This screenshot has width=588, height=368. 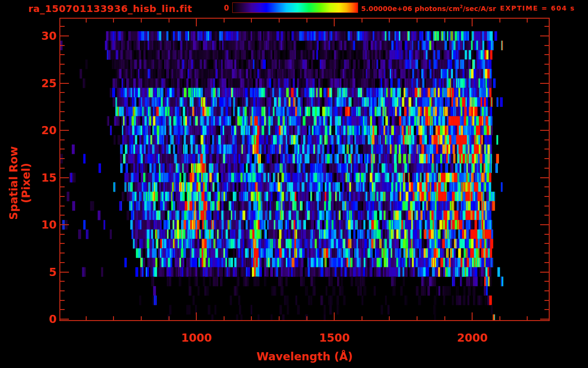 What do you see at coordinates (40, 36) in the screenshot?
I see `y-tick-label: 30` at bounding box center [40, 36].